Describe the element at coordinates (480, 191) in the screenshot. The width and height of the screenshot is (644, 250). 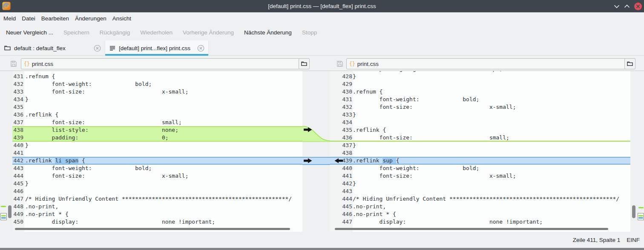
I see `code-line-443: 443` at that location.